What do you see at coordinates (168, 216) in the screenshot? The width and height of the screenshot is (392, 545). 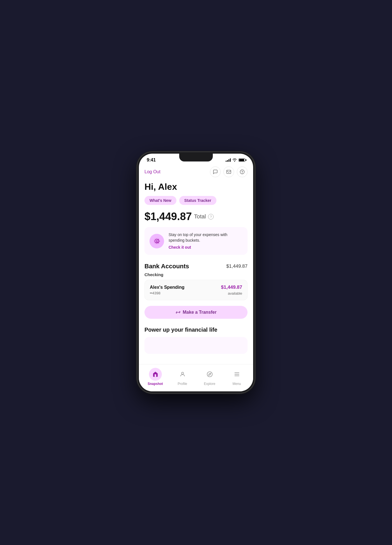 I see `balance-amount: $1,449.87` at bounding box center [168, 216].